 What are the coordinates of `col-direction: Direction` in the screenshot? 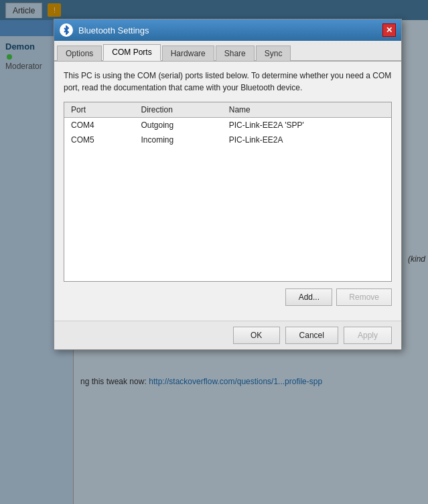 It's located at (178, 110).